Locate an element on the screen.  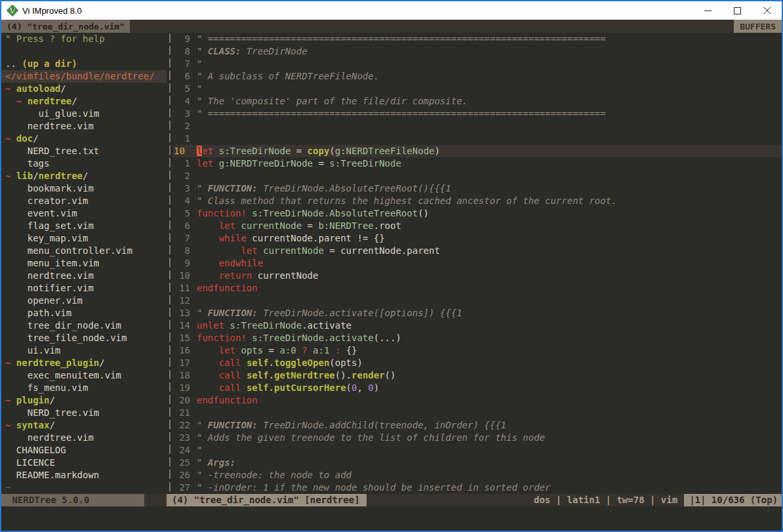
code-line: 9" =====================================… is located at coordinates (477, 39).